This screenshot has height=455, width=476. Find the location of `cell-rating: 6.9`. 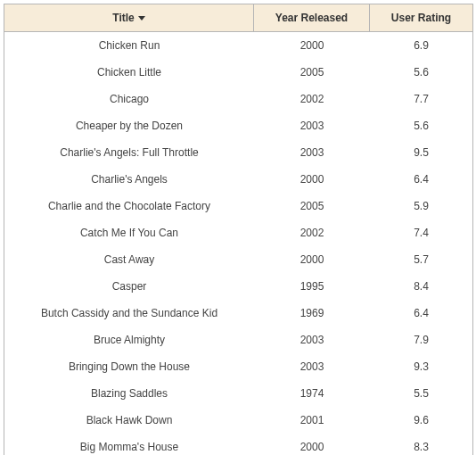

cell-rating: 6.9 is located at coordinates (421, 46).